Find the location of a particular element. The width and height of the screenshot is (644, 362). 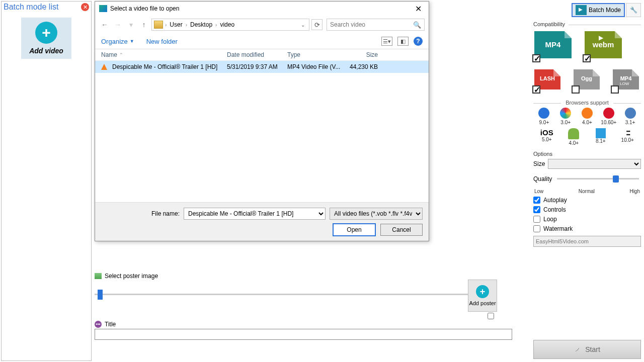

opera-icon is located at coordinates (609, 113).